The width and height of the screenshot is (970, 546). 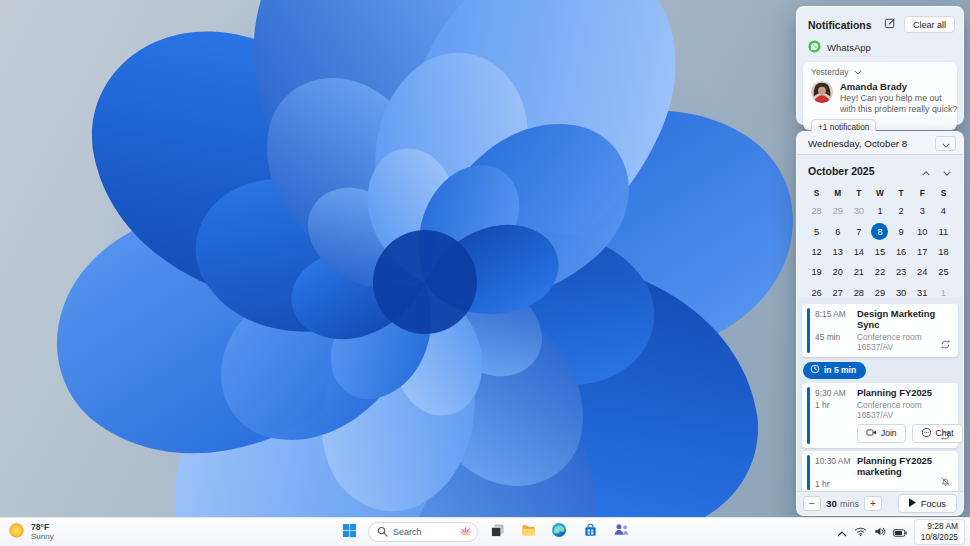 I want to click on calendar-day: 11, so click(x=944, y=231).